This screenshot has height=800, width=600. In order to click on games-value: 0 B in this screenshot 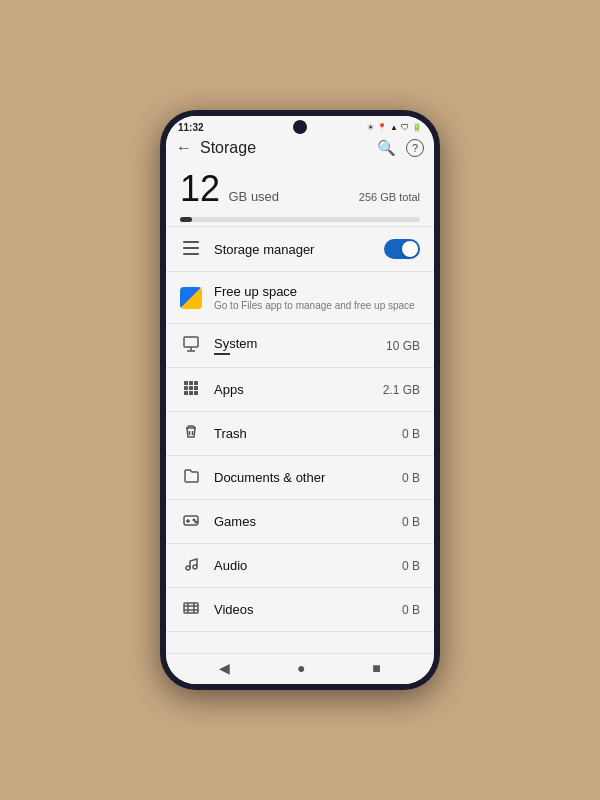, I will do `click(411, 522)`.